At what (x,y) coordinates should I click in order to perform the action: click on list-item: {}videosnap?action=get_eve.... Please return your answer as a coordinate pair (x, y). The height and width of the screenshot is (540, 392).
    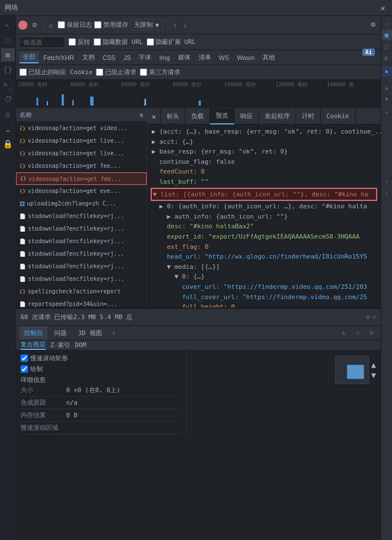
    Looking at the image, I should click on (81, 191).